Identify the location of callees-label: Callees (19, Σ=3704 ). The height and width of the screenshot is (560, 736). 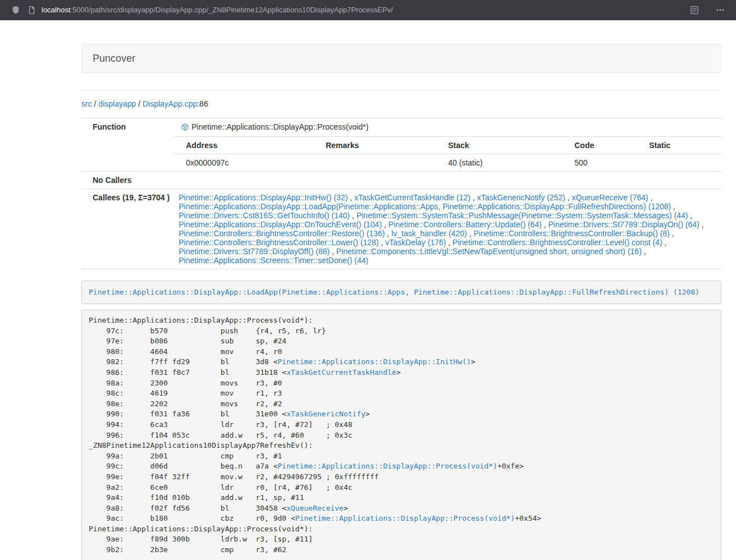
(128, 229).